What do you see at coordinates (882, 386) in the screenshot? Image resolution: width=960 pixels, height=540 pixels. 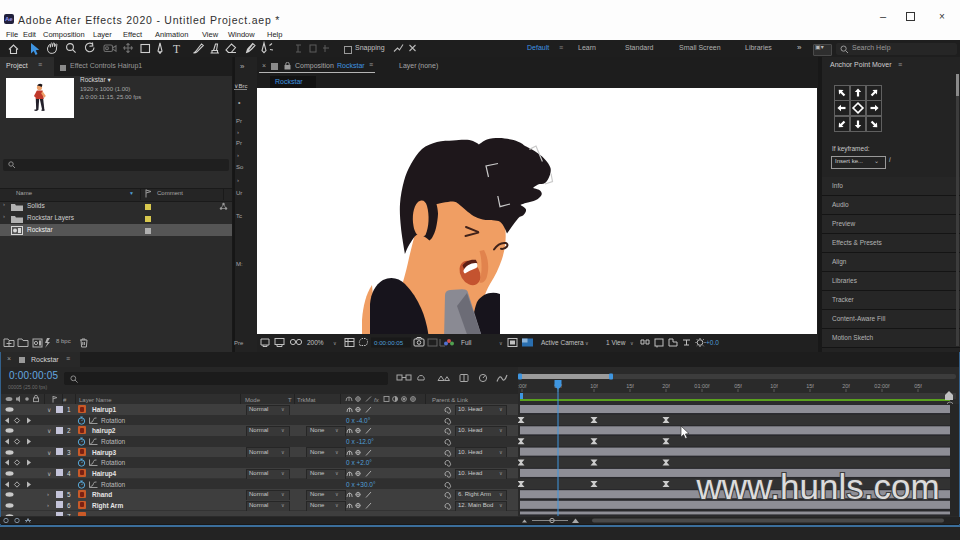 I see `svg-text: 02:00f` at bounding box center [882, 386].